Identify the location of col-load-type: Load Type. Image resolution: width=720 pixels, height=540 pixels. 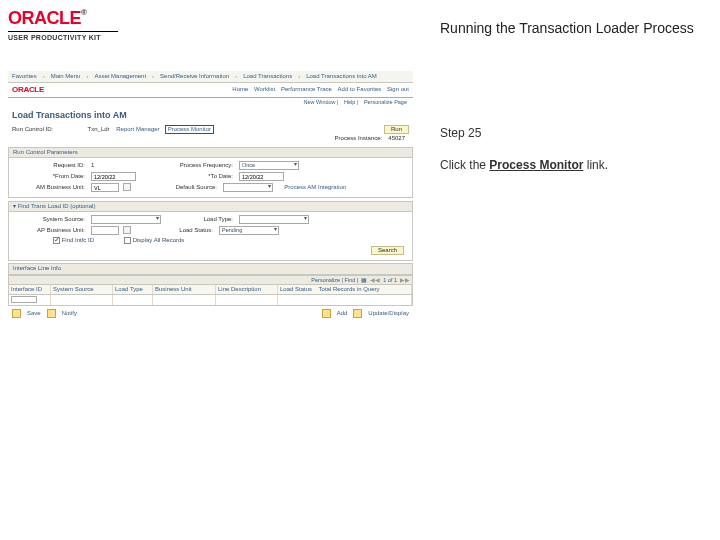
(133, 290).